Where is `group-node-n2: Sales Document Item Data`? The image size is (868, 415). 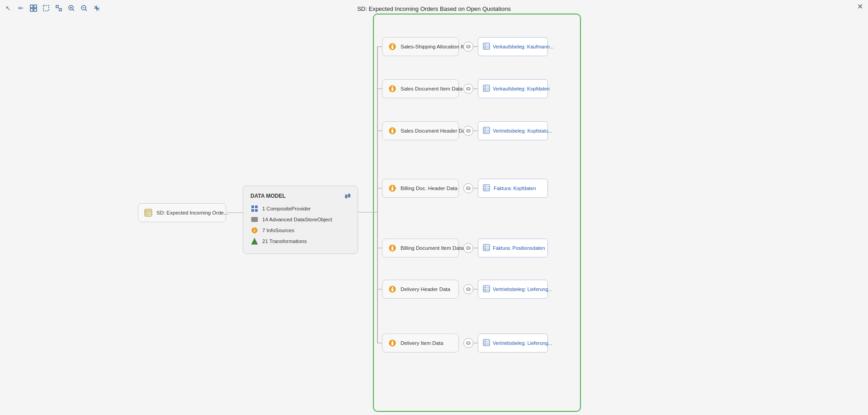
group-node-n2: Sales Document Item Data is located at coordinates (420, 89).